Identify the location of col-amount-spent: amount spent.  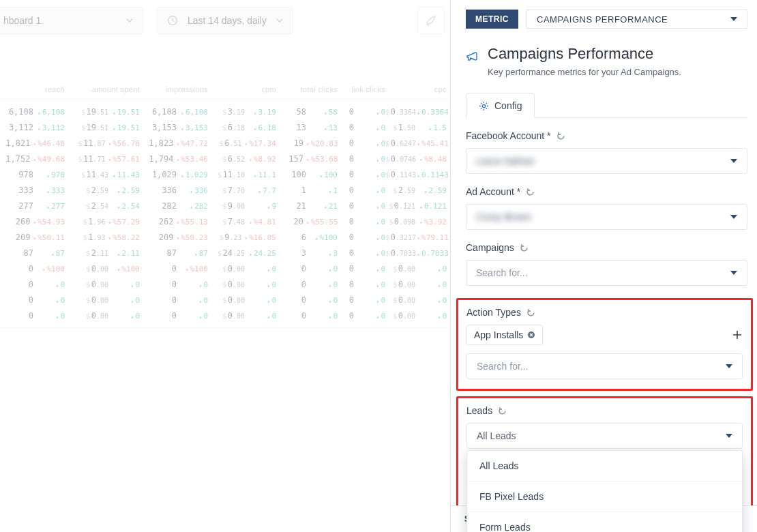
(102, 89).